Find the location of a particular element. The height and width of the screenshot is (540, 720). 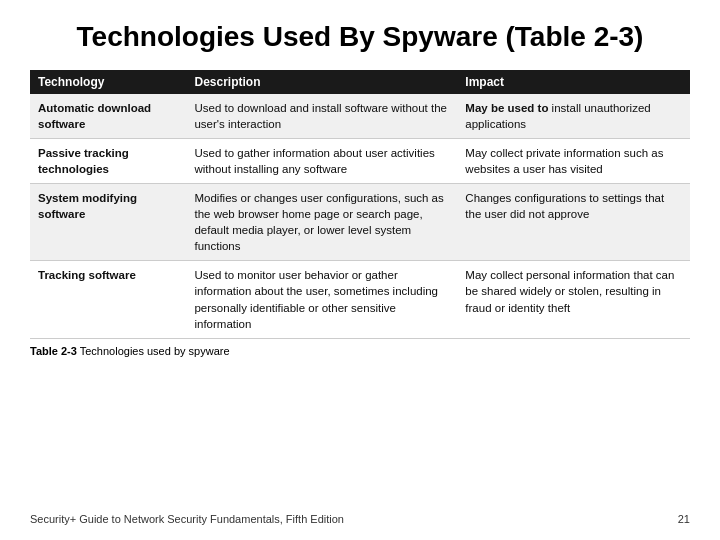

cell-description: Used to gather information about user ac… is located at coordinates (322, 160).